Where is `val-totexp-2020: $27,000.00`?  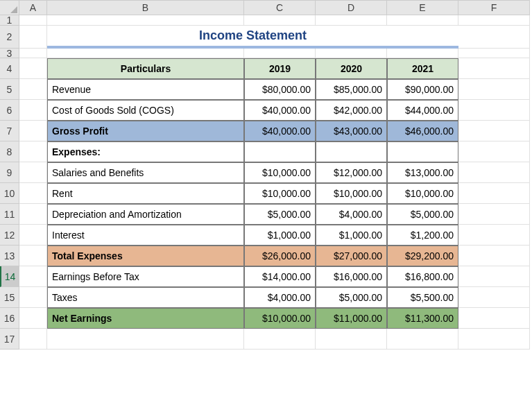
val-totexp-2020: $27,000.00 is located at coordinates (351, 256).